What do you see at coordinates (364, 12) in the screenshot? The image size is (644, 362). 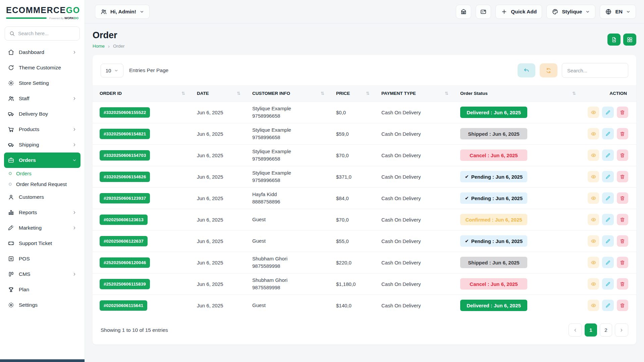 I see `topbar: Hi, Admin! Quick Add Stylique EN` at bounding box center [364, 12].